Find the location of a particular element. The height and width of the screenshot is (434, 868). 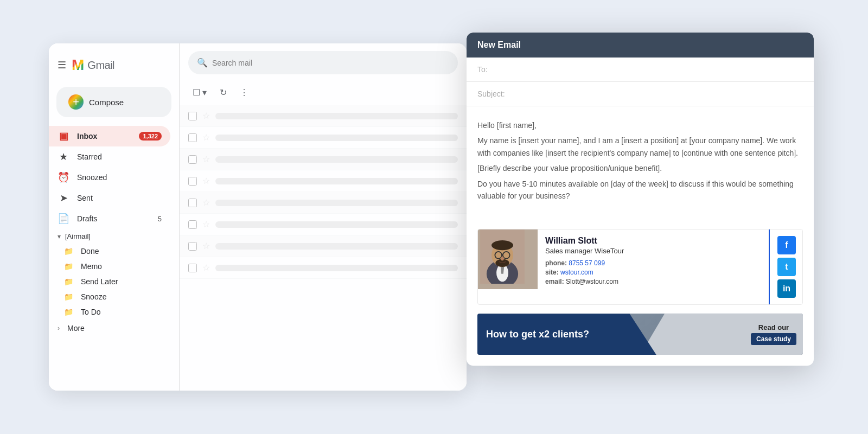

facebook-button: f is located at coordinates (787, 245).